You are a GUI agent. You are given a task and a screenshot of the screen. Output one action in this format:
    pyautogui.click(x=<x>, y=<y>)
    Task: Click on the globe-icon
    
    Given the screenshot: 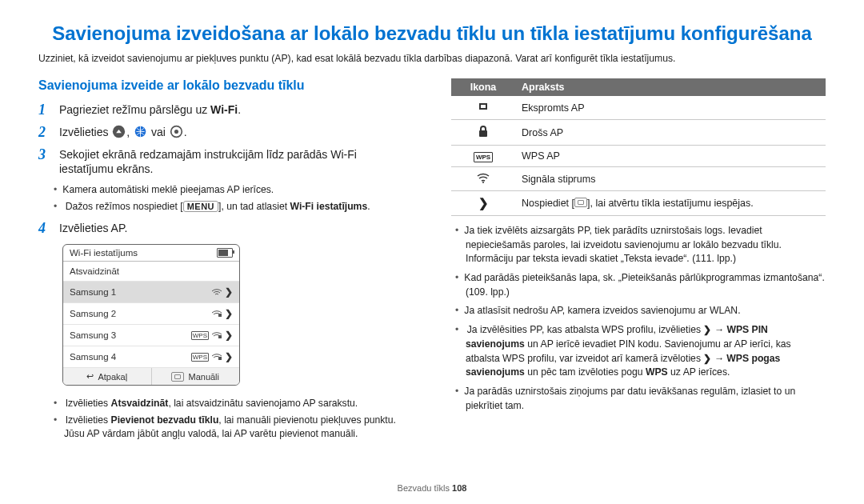 What is the action you would take?
    pyautogui.click(x=141, y=131)
    